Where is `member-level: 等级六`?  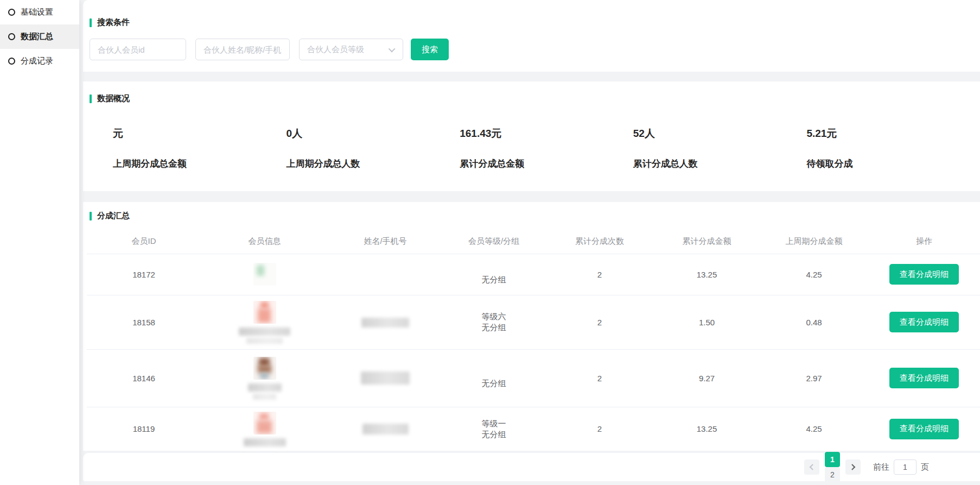 member-level: 等级六 is located at coordinates (494, 317).